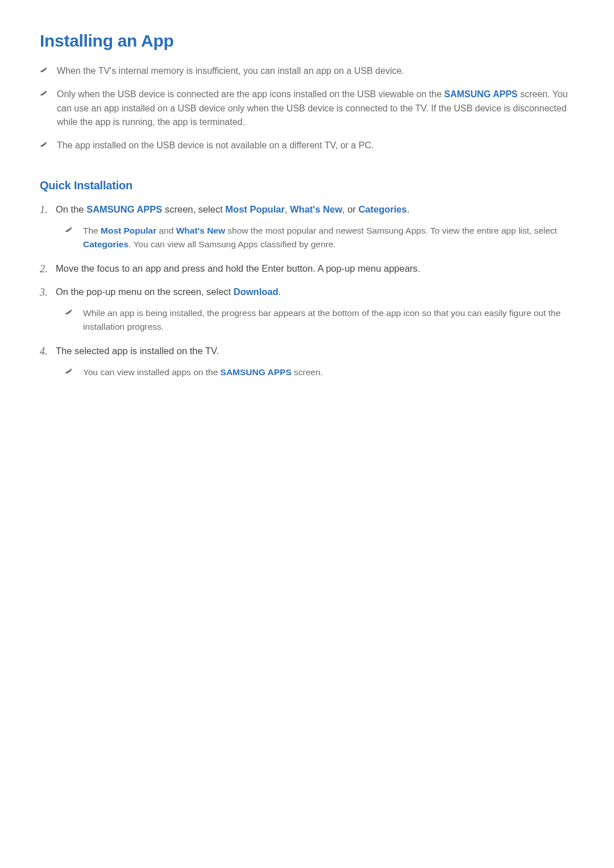  I want to click on text-fragment: The selected app is installed on the TV., so click(138, 351).